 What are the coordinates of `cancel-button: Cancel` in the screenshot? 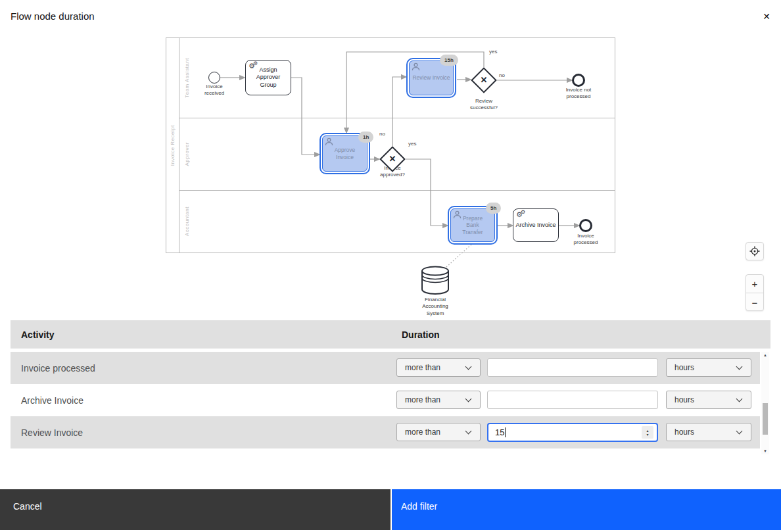 It's located at (195, 510).